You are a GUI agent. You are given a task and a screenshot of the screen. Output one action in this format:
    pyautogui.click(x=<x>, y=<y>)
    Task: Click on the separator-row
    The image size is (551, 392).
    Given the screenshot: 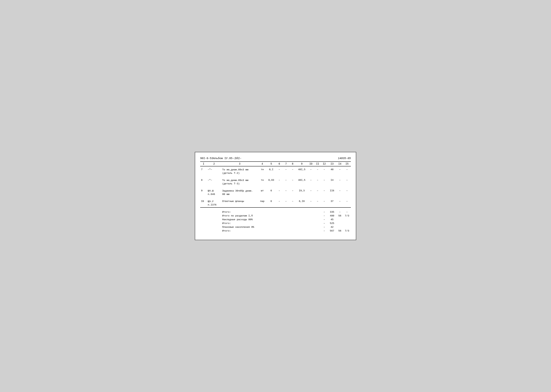 What is the action you would take?
    pyautogui.click(x=276, y=209)
    